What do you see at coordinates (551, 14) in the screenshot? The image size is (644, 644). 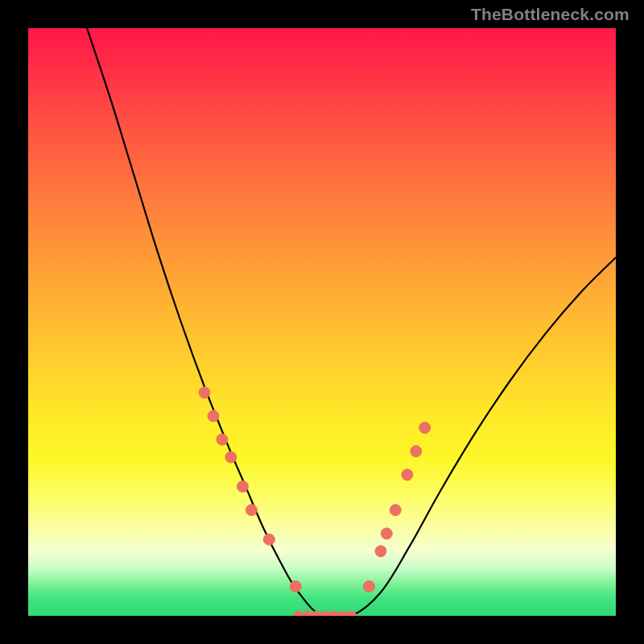 I see `watermark-text: TheBottleneck.com` at bounding box center [551, 14].